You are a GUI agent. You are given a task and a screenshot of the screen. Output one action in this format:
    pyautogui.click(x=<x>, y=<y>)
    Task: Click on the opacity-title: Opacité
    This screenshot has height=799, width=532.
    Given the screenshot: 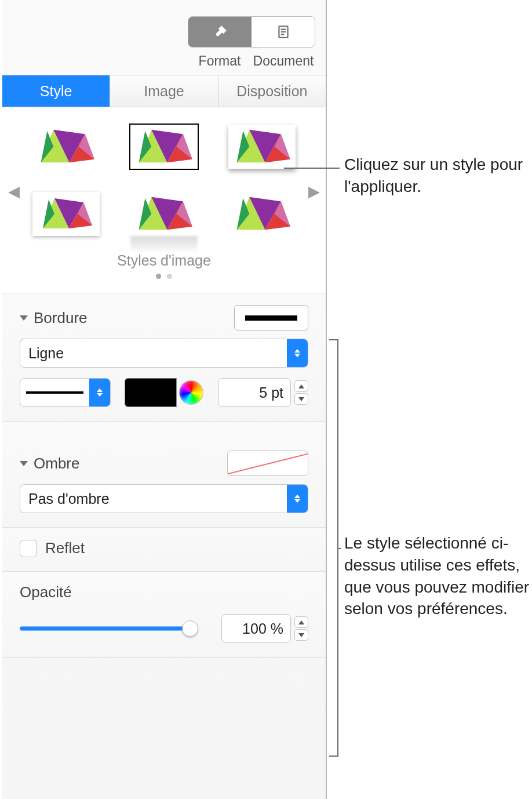 What is the action you would take?
    pyautogui.click(x=46, y=593)
    